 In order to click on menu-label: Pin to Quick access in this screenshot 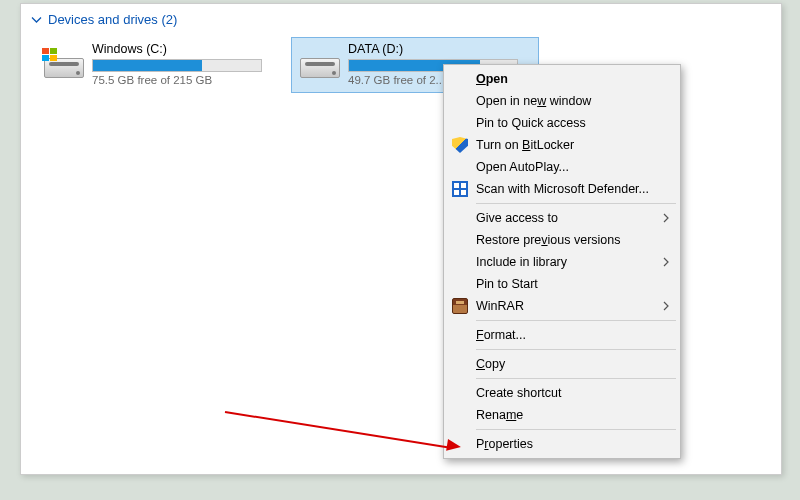, I will do `click(531, 123)`.